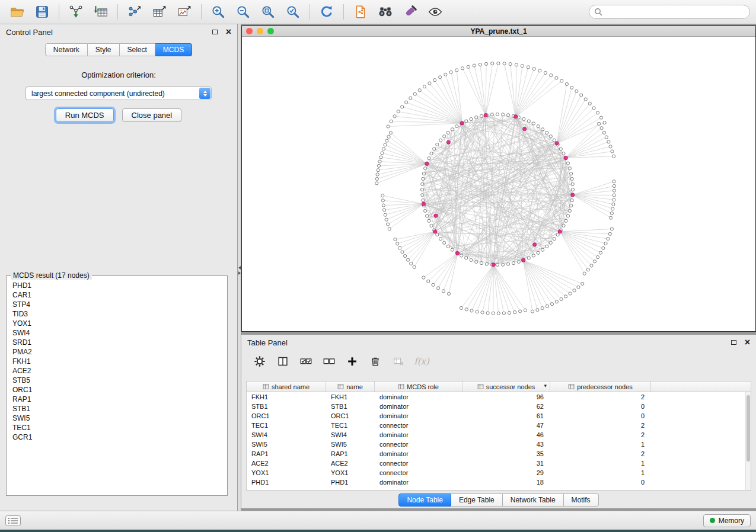 This screenshot has width=756, height=532. Describe the element at coordinates (293, 12) in the screenshot. I see `zoom-selected-button` at that location.